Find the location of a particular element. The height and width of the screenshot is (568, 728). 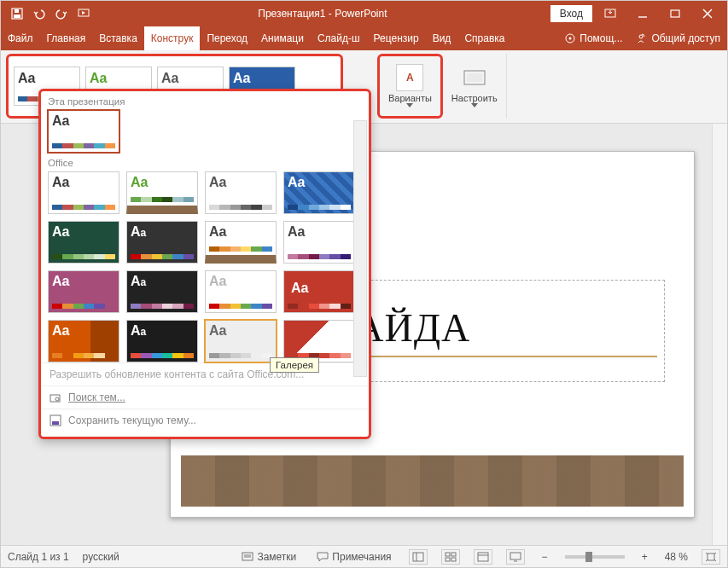

tab-вид: Вид is located at coordinates (442, 38).